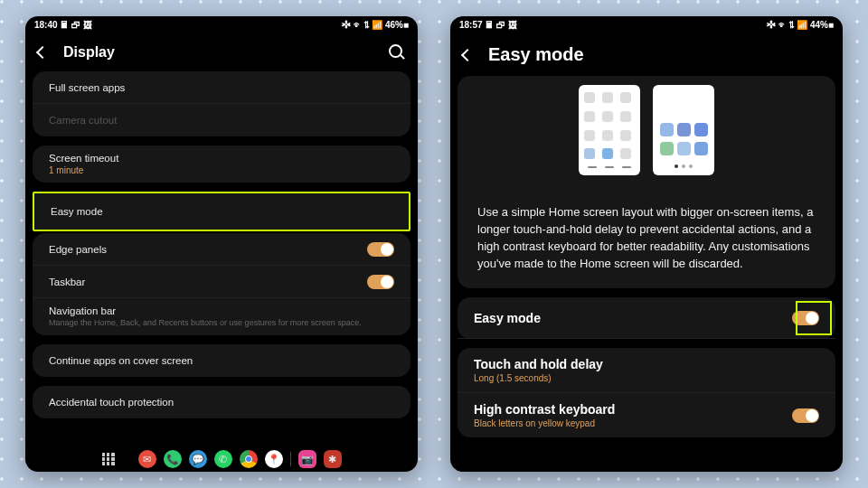  What do you see at coordinates (147, 459) in the screenshot?
I see `mail-icon: ✉` at bounding box center [147, 459].